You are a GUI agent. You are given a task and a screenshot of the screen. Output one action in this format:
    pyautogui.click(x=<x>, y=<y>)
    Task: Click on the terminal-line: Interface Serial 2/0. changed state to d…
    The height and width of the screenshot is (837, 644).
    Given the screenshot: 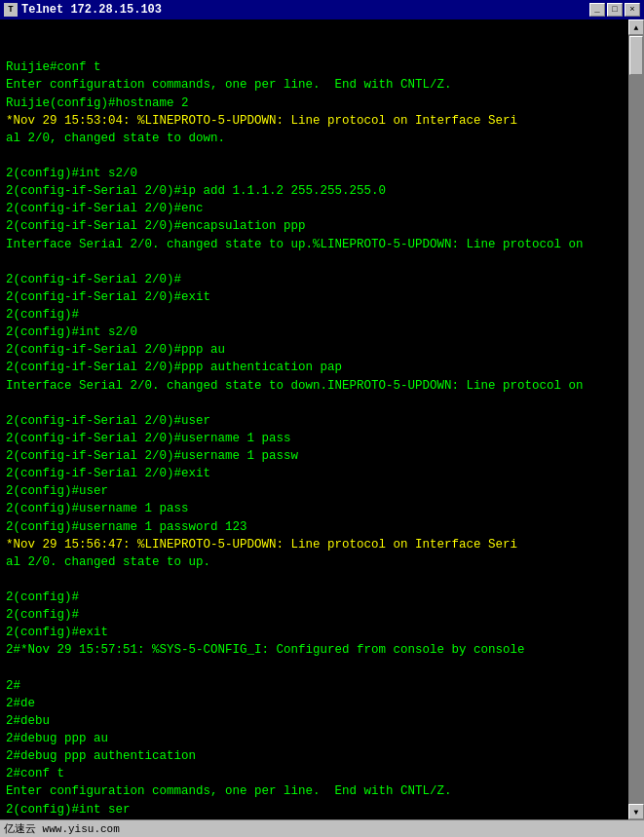 What is the action you would take?
    pyautogui.click(x=314, y=386)
    